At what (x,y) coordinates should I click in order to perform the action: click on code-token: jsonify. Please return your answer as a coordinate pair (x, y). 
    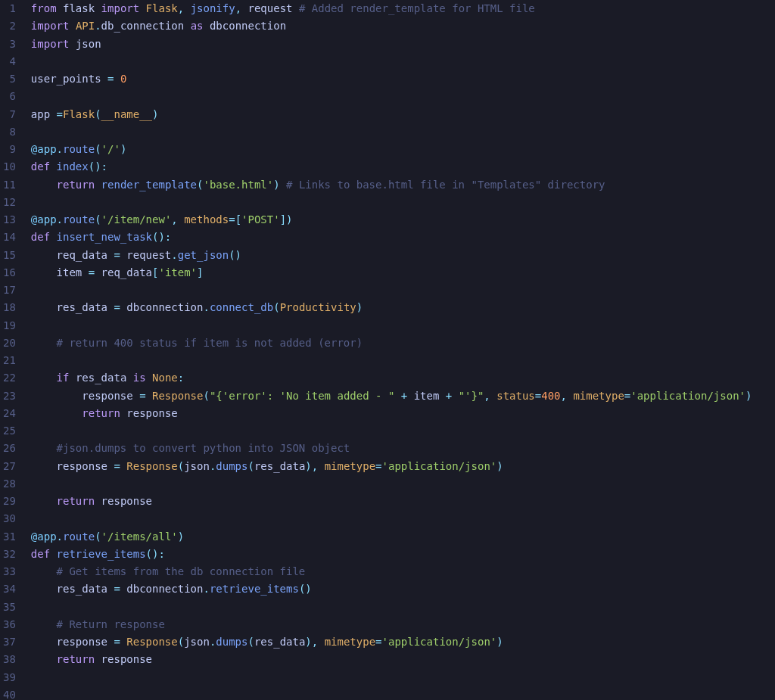
    Looking at the image, I should click on (213, 8).